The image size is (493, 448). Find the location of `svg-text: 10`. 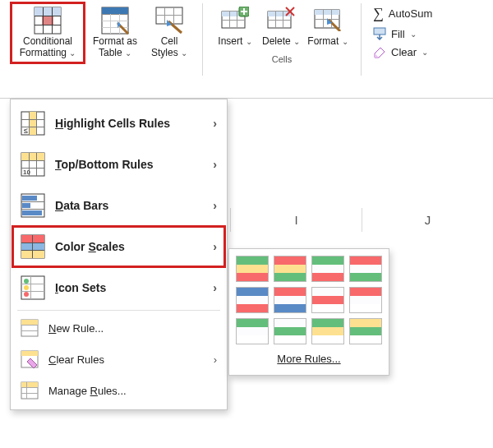

svg-text: 10 is located at coordinates (26, 173).